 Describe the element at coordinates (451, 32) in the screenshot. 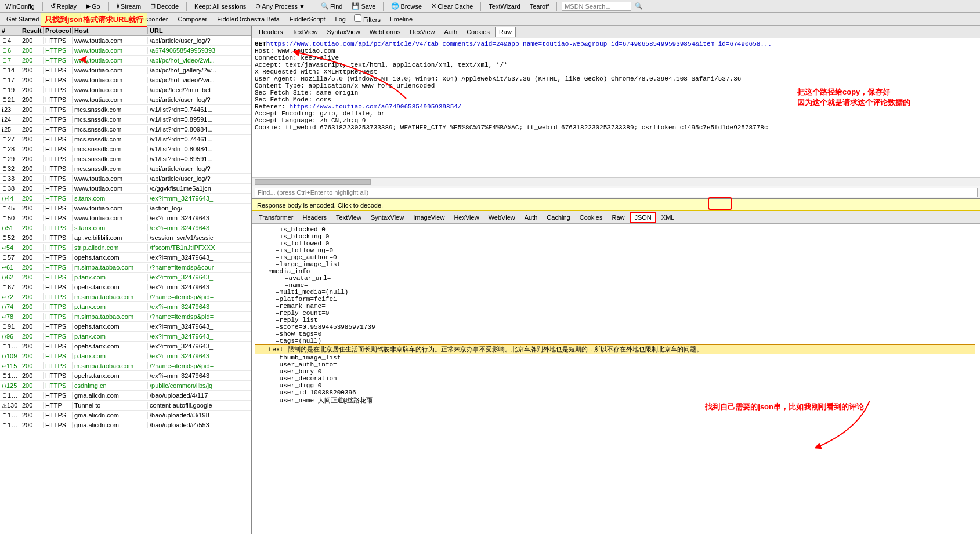

I see `req-tab-auth: Auth` at that location.